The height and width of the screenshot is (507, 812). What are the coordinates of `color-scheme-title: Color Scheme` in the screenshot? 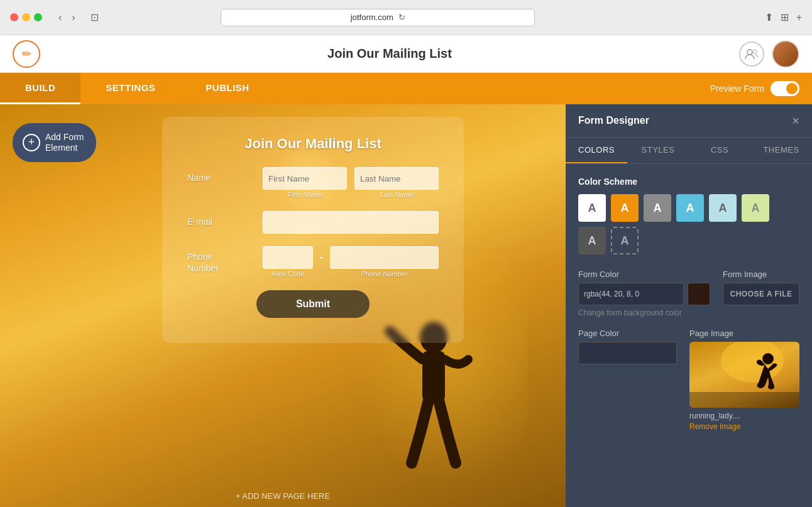 It's located at (689, 182).